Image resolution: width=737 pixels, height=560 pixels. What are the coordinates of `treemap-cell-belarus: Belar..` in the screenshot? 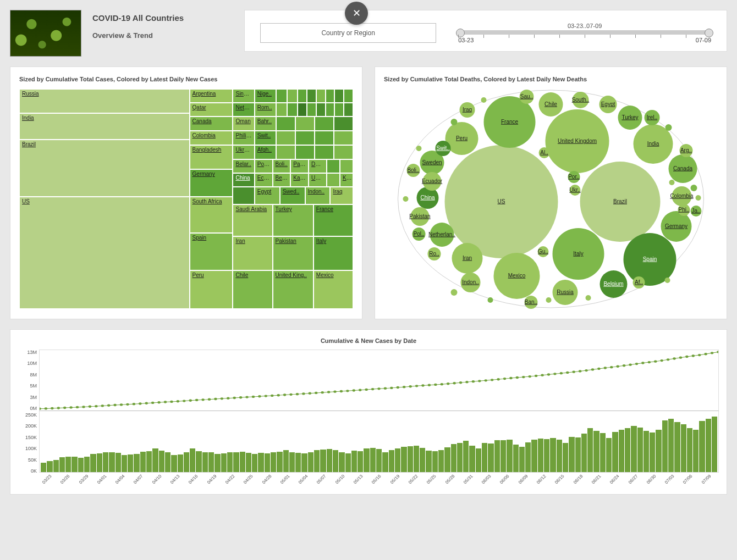 It's located at (243, 166).